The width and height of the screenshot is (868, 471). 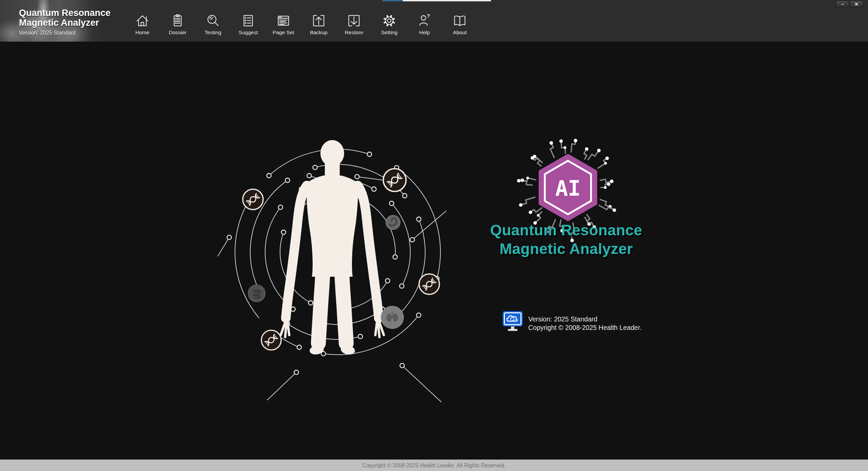 I want to click on status-bar-text: Copyright © 2008-2025 Health Leader. All…, so click(x=434, y=466).